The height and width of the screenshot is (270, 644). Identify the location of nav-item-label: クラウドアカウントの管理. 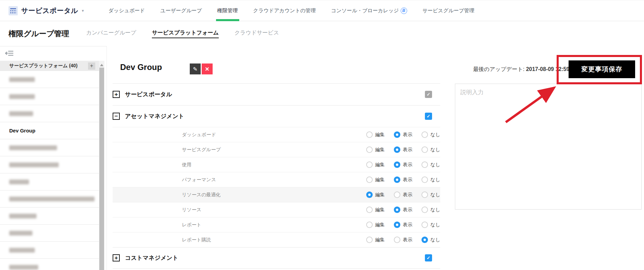
(285, 11).